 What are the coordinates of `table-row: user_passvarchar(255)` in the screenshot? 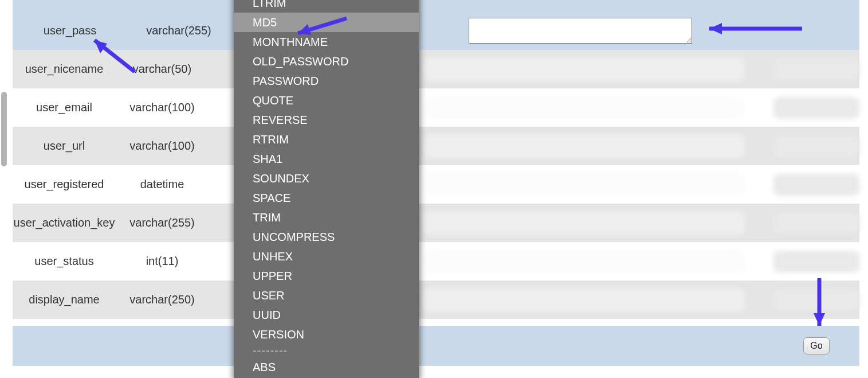 It's located at (436, 31).